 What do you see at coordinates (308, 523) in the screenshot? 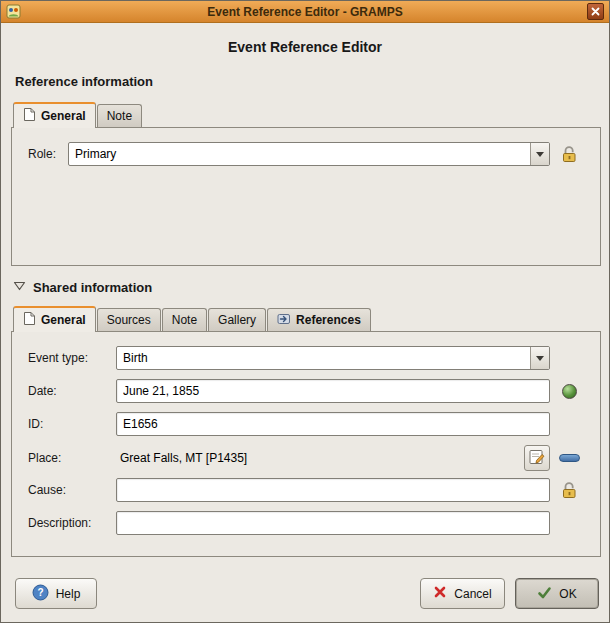
I see `description-row: Description:` at bounding box center [308, 523].